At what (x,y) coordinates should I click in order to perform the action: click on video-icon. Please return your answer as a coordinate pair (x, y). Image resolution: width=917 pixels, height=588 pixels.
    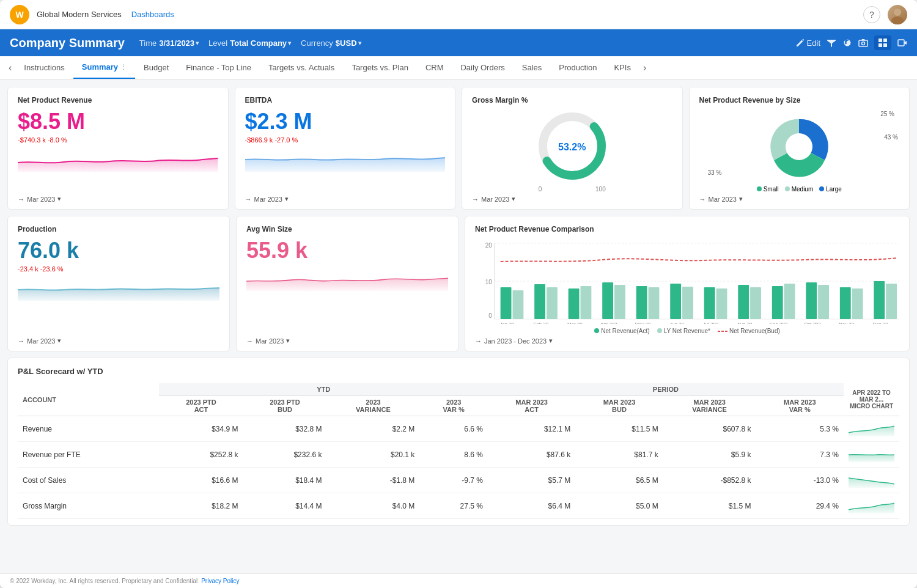
    Looking at the image, I should click on (902, 43).